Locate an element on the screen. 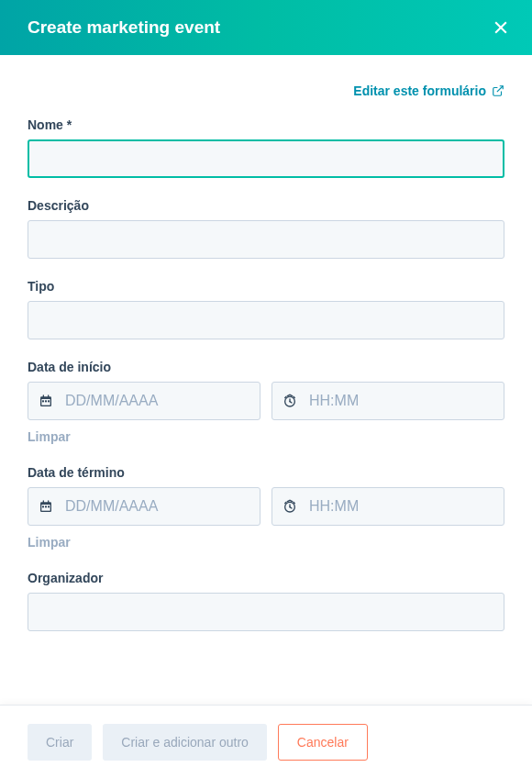  close-button is located at coordinates (501, 28).